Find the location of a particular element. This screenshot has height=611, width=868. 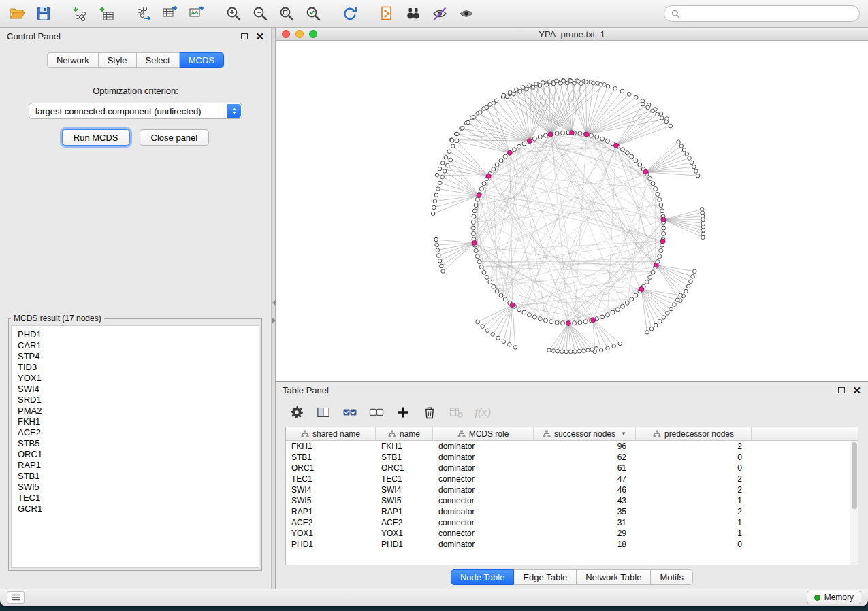

table-cell: 31 is located at coordinates (585, 523).